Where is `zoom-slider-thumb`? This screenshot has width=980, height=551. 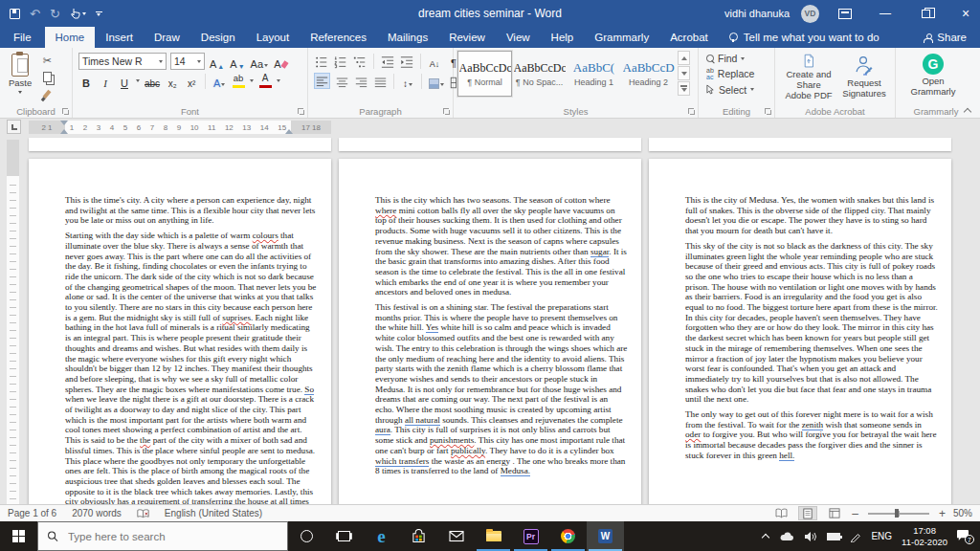 zoom-slider-thumb is located at coordinates (897, 513).